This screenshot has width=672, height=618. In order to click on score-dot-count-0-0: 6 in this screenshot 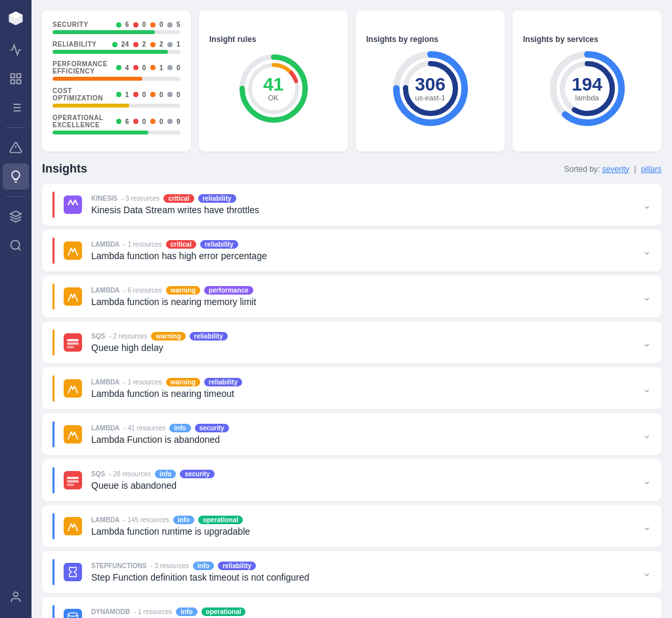, I will do `click(127, 25)`.